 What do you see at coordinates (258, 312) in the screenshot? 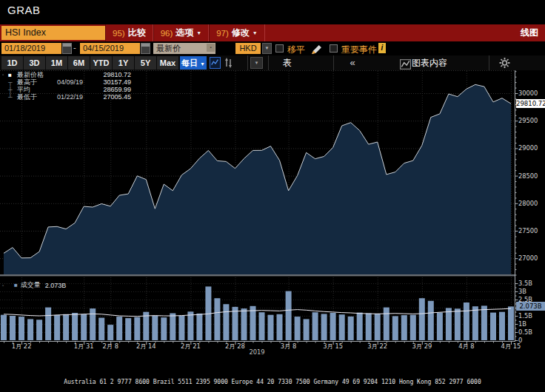
I see `volume-ma-line` at bounding box center [258, 312].